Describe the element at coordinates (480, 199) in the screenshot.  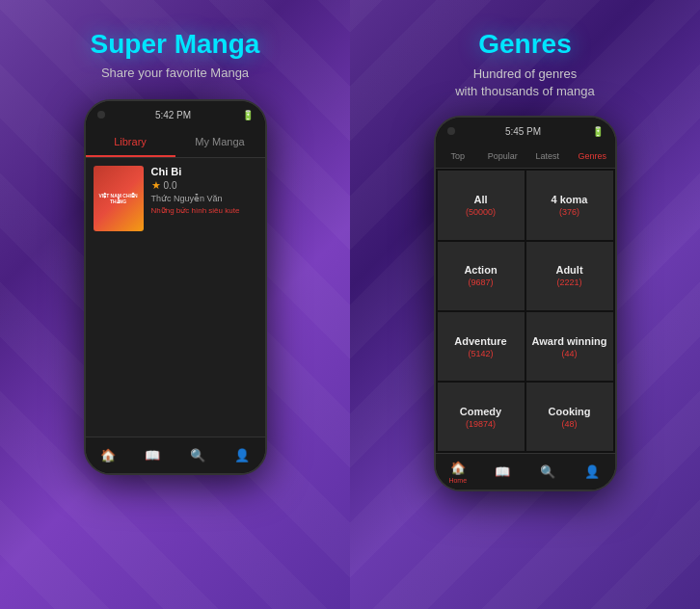
I see `genre-all-name: All` at that location.